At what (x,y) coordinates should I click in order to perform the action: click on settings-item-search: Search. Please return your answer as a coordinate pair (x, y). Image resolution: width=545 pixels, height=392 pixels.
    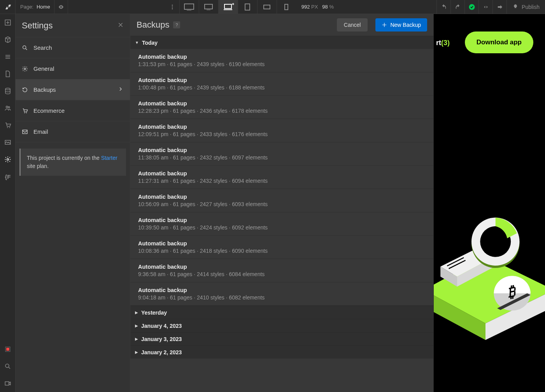
    Looking at the image, I should click on (73, 48).